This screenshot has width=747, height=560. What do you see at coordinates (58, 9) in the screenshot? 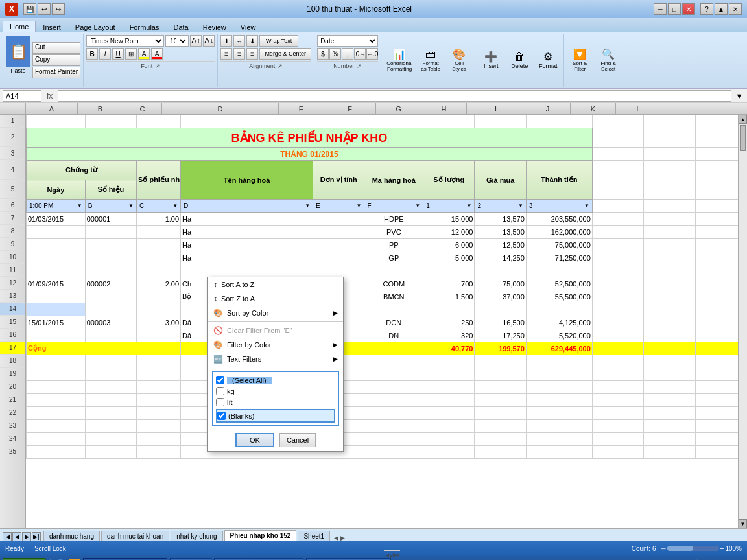
I see `redo-btn: ↪` at bounding box center [58, 9].